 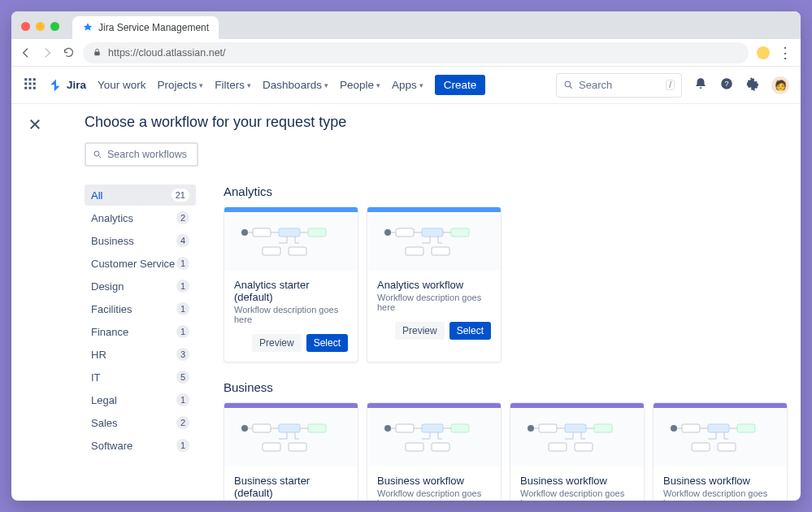 I want to click on browser-tab: Jira Service Management, so click(x=145, y=28).